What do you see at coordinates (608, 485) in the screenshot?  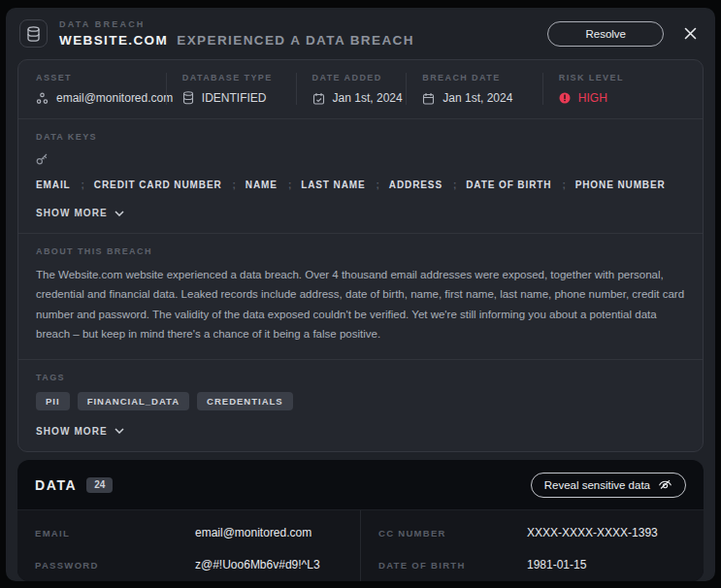 I see `reveal-sensitive-data-button: Reveal sensitive data` at bounding box center [608, 485].